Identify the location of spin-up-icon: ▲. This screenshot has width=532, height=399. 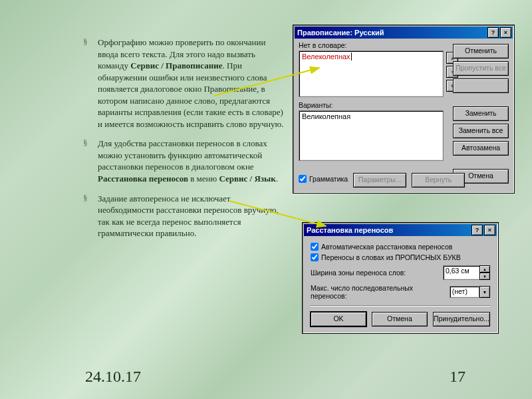
(485, 269).